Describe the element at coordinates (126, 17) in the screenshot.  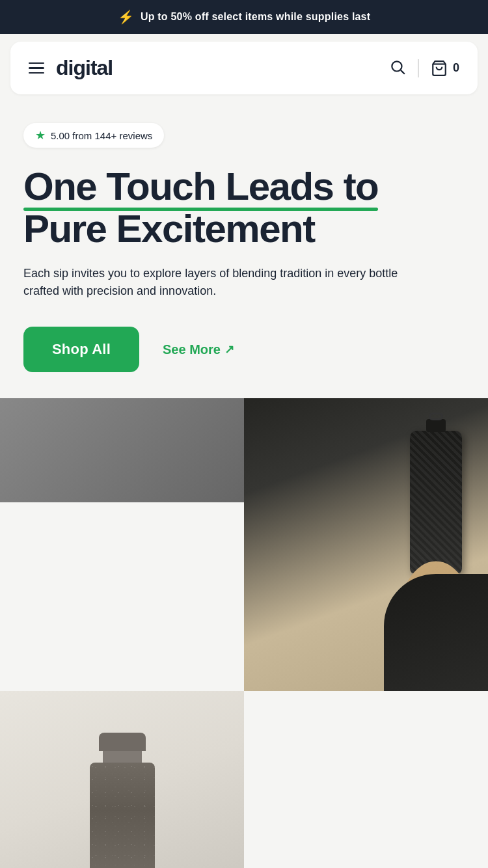
I see `lightning-icon: ⚡` at that location.